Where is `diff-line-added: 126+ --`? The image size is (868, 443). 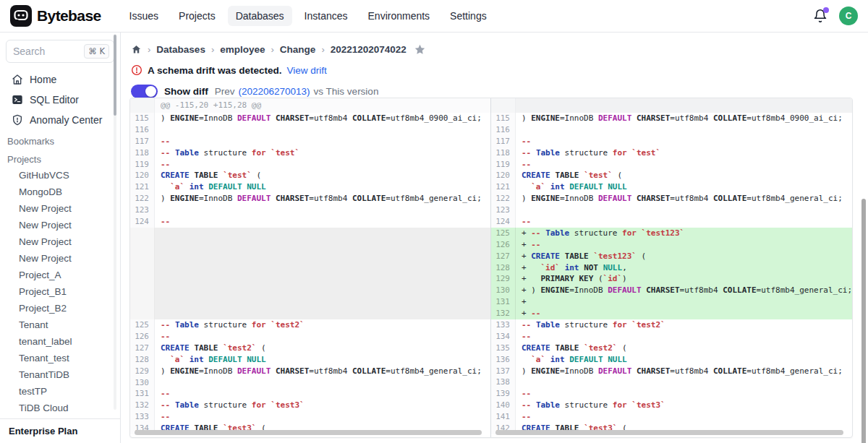 diff-line-added: 126+ -- is located at coordinates (671, 245).